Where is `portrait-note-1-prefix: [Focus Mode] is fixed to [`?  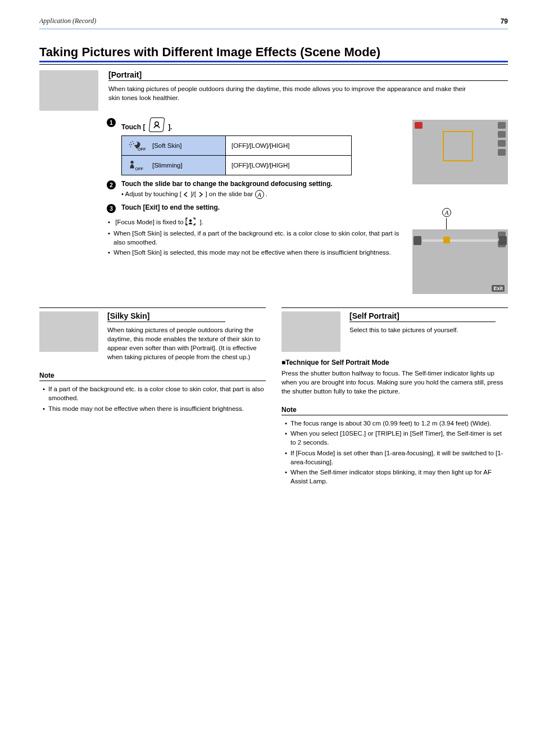
portrait-note-1-prefix: [Focus Mode] is fixed to [ is located at coordinates (151, 222).